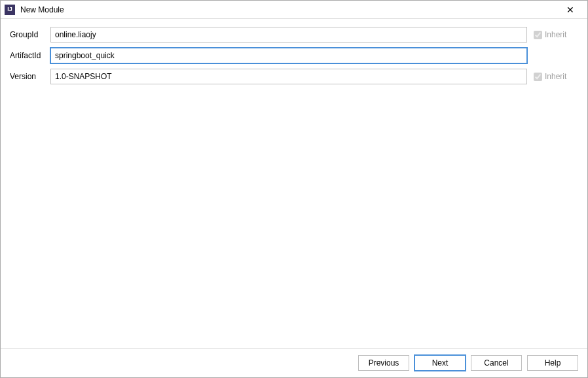  What do you see at coordinates (555, 35) in the screenshot?
I see `groupid-inherit-label: Inherit` at bounding box center [555, 35].